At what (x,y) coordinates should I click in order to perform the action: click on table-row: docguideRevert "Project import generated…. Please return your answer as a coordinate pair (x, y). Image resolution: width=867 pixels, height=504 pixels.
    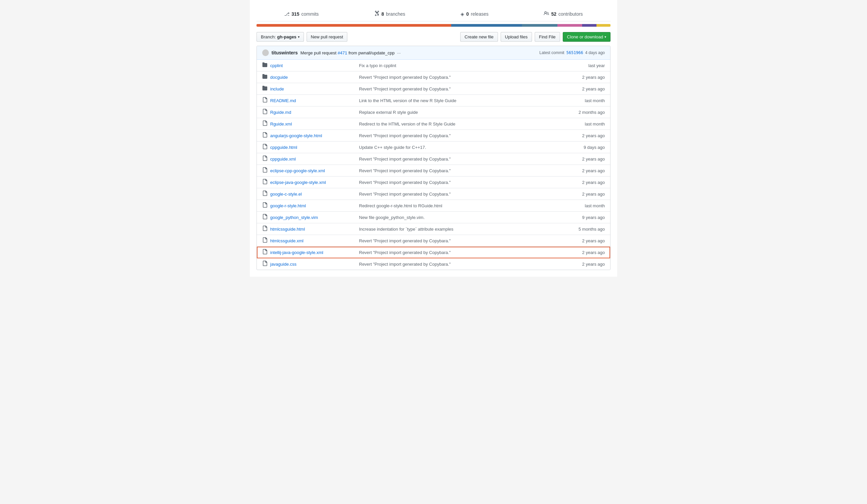
    Looking at the image, I should click on (434, 77).